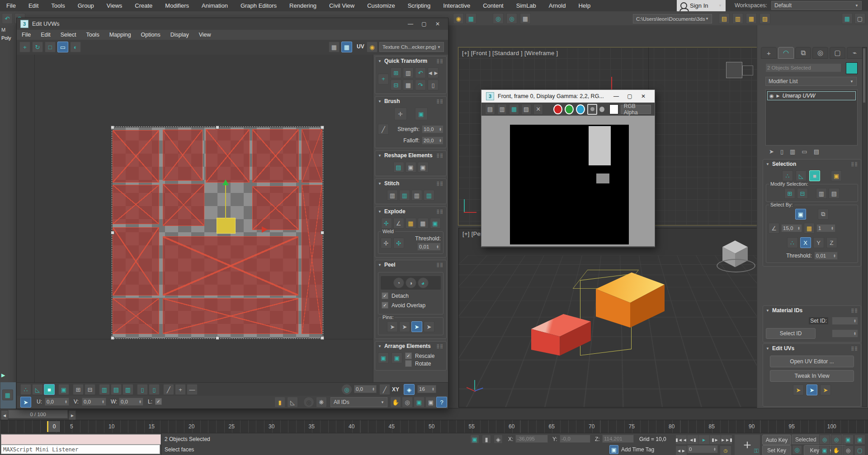  Describe the element at coordinates (736, 266) in the screenshot. I see `viewcube-ring` at that location.